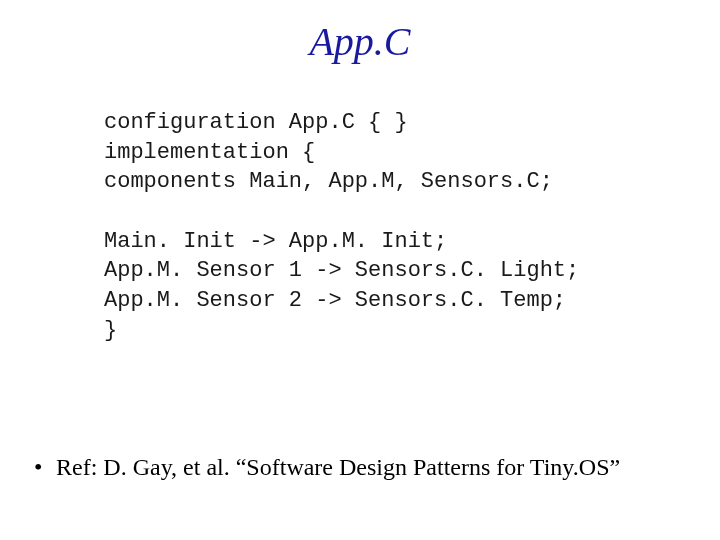  What do you see at coordinates (338, 467) in the screenshot?
I see `reference-text: Ref: D. Gay, et al. “Software Design Pat…` at bounding box center [338, 467].